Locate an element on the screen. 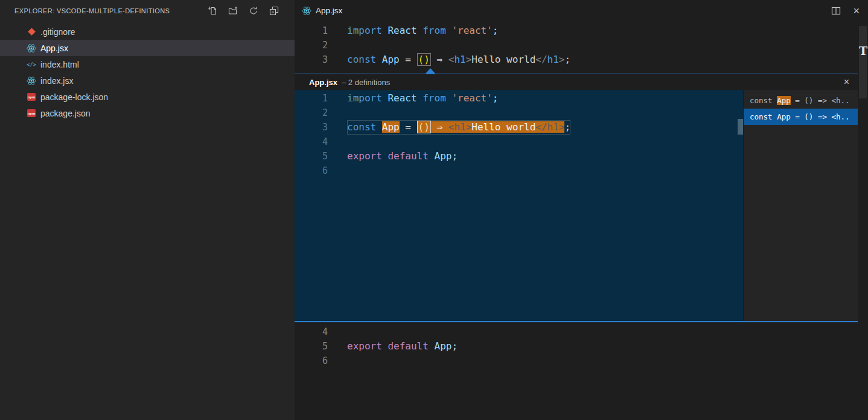 The image size is (868, 420). peek-title-description: – 2 definitions is located at coordinates (366, 82).